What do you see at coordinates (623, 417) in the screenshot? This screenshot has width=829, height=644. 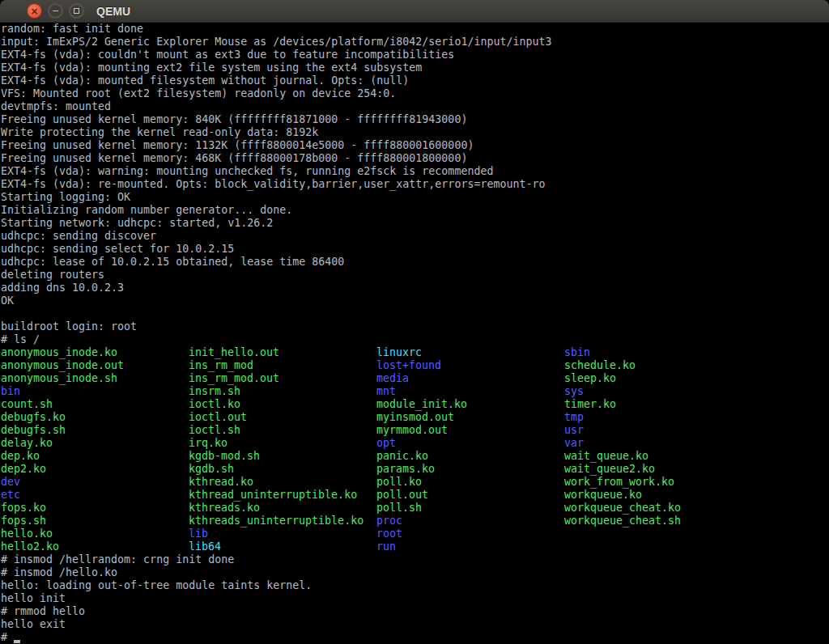 I see `ls-entry: tmp` at bounding box center [623, 417].